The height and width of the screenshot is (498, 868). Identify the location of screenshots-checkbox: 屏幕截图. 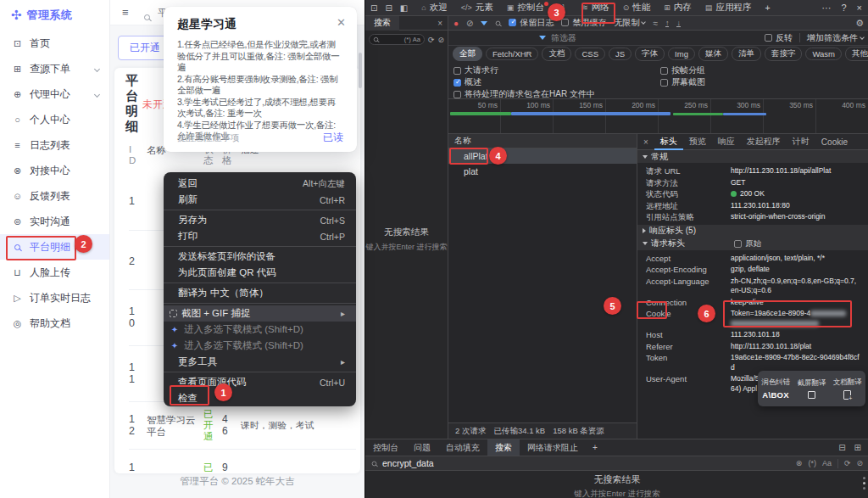
(683, 82).